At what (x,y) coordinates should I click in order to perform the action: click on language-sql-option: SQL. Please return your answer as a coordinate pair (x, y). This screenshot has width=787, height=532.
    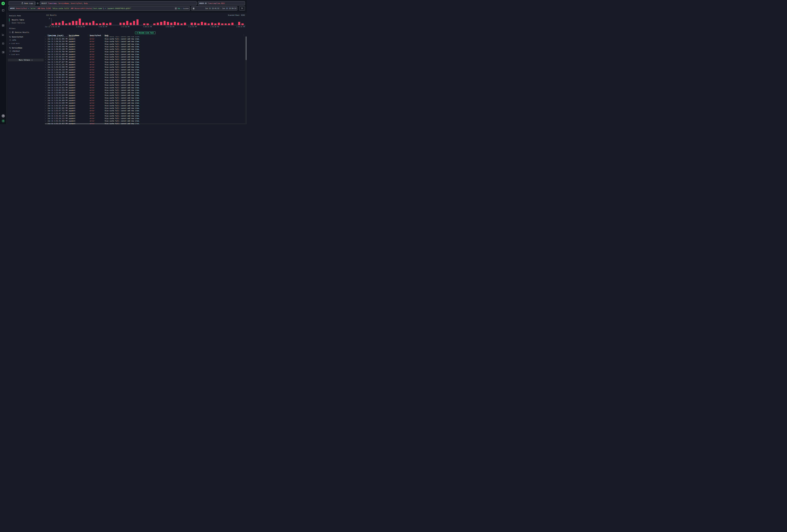
    Looking at the image, I should click on (179, 8).